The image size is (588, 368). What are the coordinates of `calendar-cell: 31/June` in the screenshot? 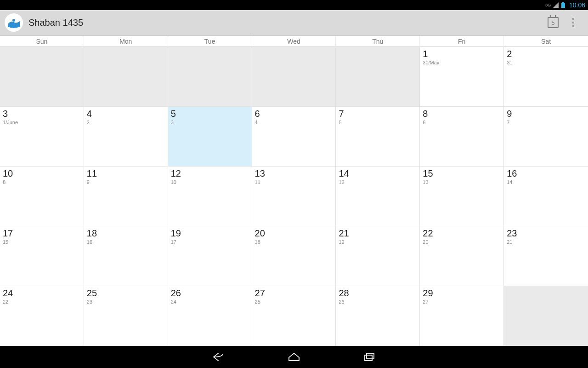 It's located at (42, 137).